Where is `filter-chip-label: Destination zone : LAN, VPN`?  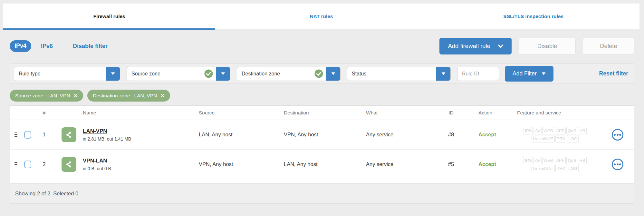 filter-chip-label: Destination zone : LAN, VPN is located at coordinates (125, 96).